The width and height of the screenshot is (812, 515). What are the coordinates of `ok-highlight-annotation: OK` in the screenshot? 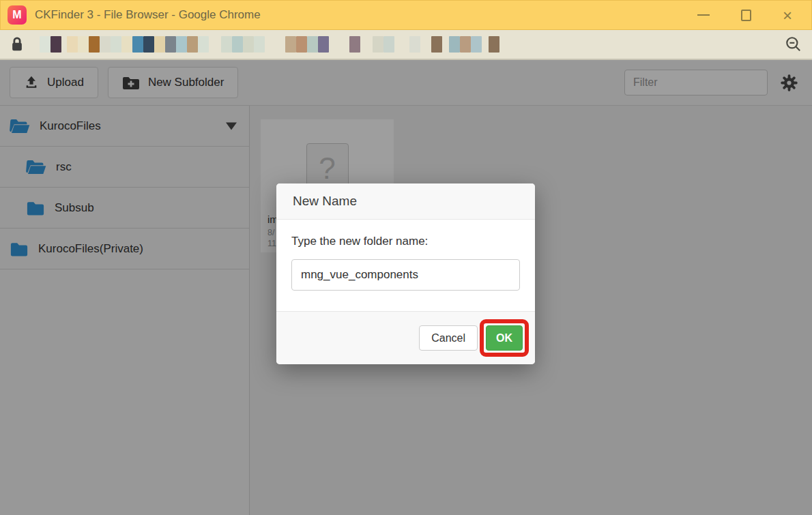 It's located at (504, 338).